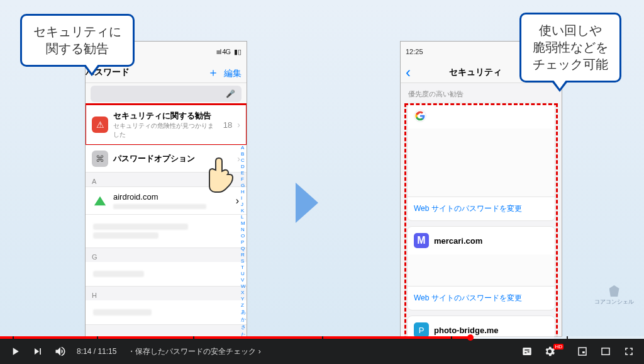  What do you see at coordinates (233, 73) in the screenshot?
I see `edit-button: 編集` at bounding box center [233, 73].